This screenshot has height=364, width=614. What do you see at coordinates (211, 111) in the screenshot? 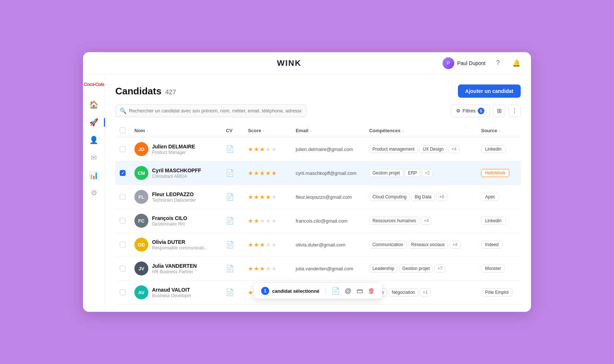
I see `search-input` at bounding box center [211, 111].